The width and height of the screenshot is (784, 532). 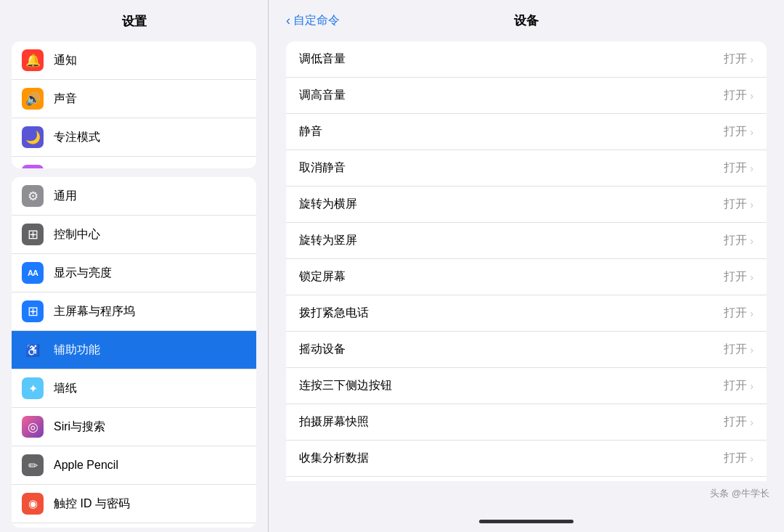 What do you see at coordinates (33, 311) in the screenshot?
I see `homescreen-icon: ⊞` at bounding box center [33, 311].